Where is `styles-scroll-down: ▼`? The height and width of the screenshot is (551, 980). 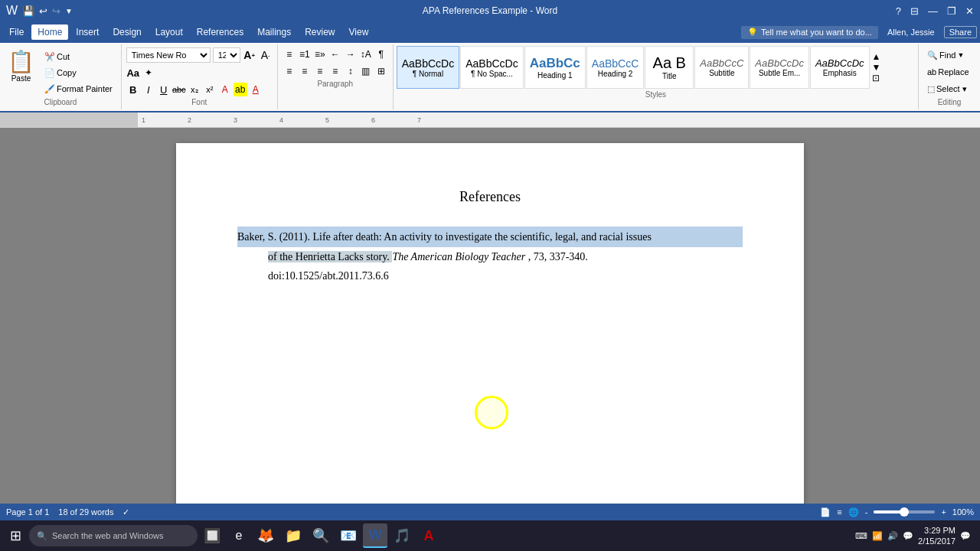
styles-scroll-down: ▼ is located at coordinates (877, 67).